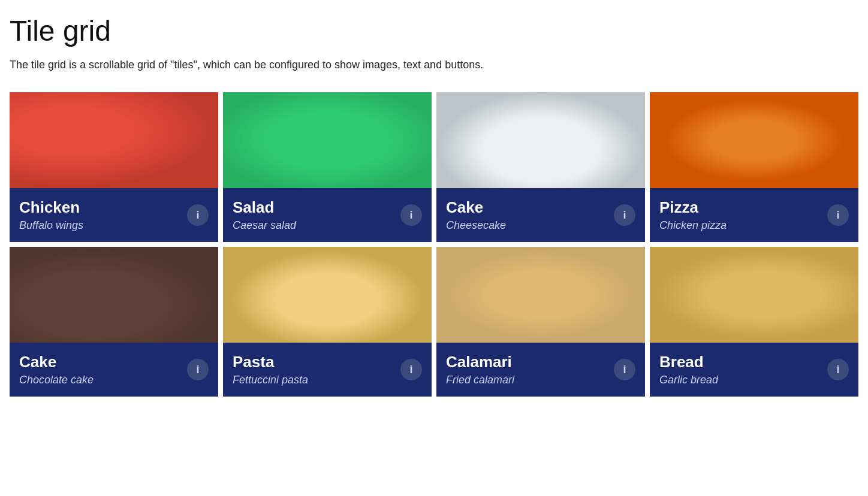 Image resolution: width=868 pixels, height=496 pixels. What do you see at coordinates (625, 370) in the screenshot?
I see `info-button-calamari: i` at bounding box center [625, 370].